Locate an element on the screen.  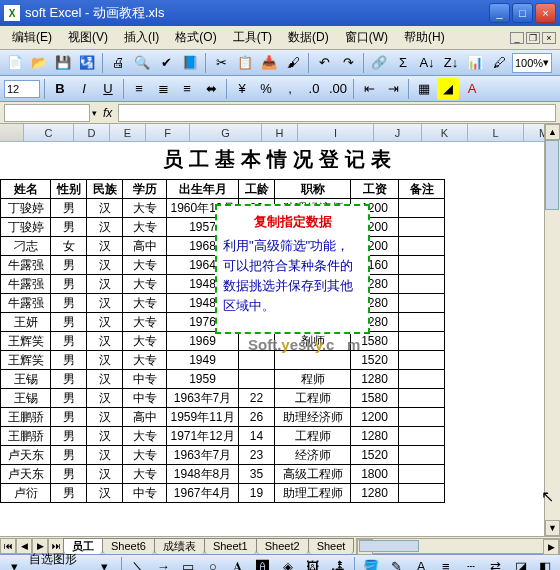
table-cell: 女 is located at coordinates (69, 246).